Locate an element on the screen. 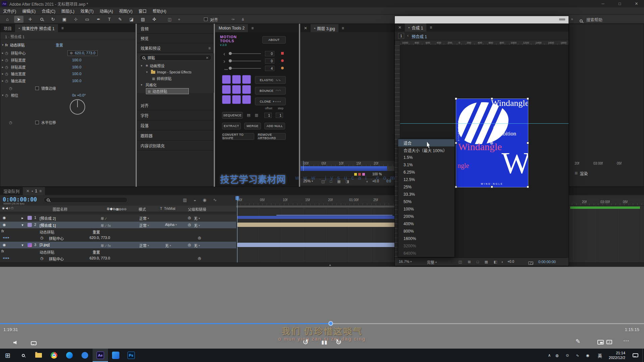 This screenshot has width=644, height=362. layer-switches: 单 ∕ fx is located at coordinates (106, 225).